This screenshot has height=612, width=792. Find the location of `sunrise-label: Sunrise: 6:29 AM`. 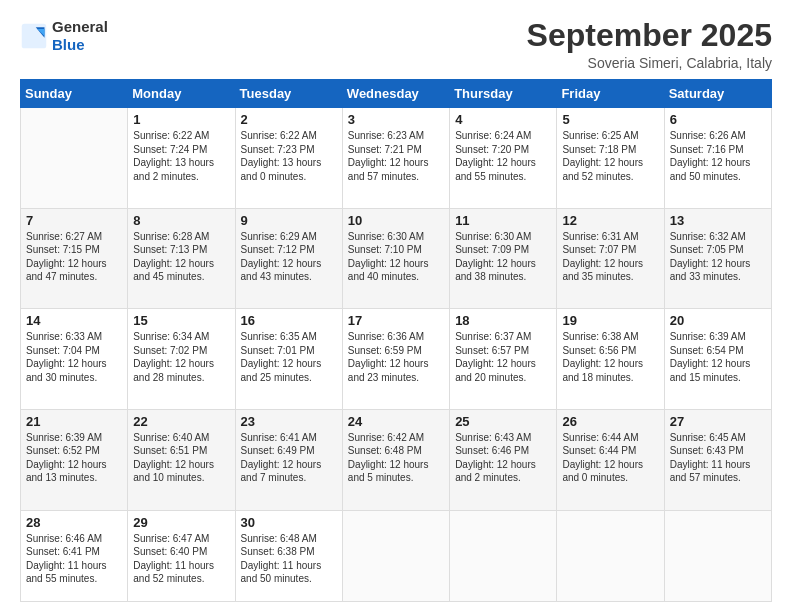

sunrise-label: Sunrise: 6:29 AM is located at coordinates (279, 236).